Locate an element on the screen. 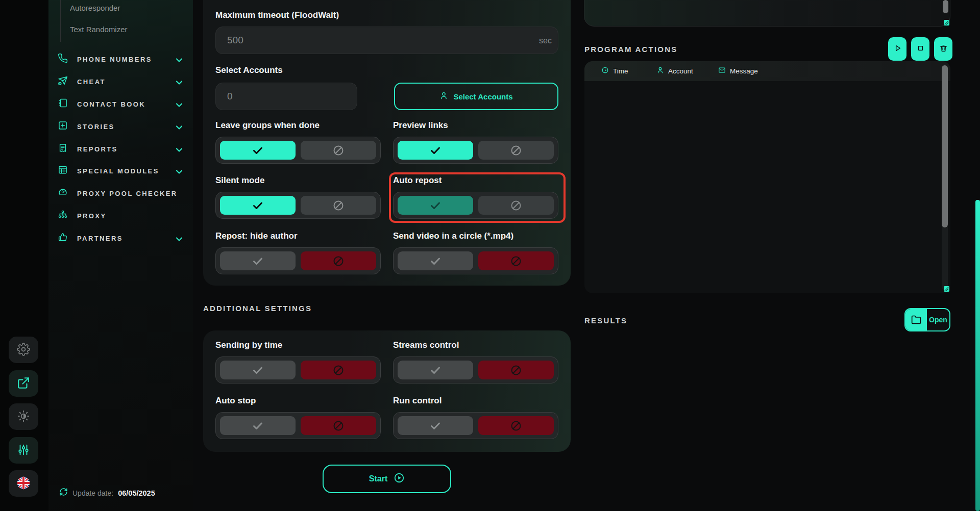 This screenshot has width=980, height=511. toggle-streams-control: Streams control is located at coordinates (476, 362).